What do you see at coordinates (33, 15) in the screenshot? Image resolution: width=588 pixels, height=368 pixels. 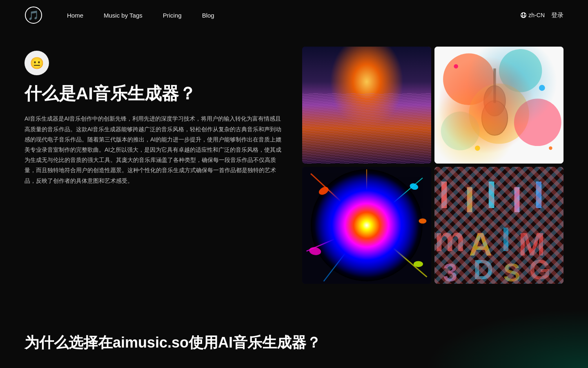 I see `logo-icon: 🎵` at bounding box center [33, 15].